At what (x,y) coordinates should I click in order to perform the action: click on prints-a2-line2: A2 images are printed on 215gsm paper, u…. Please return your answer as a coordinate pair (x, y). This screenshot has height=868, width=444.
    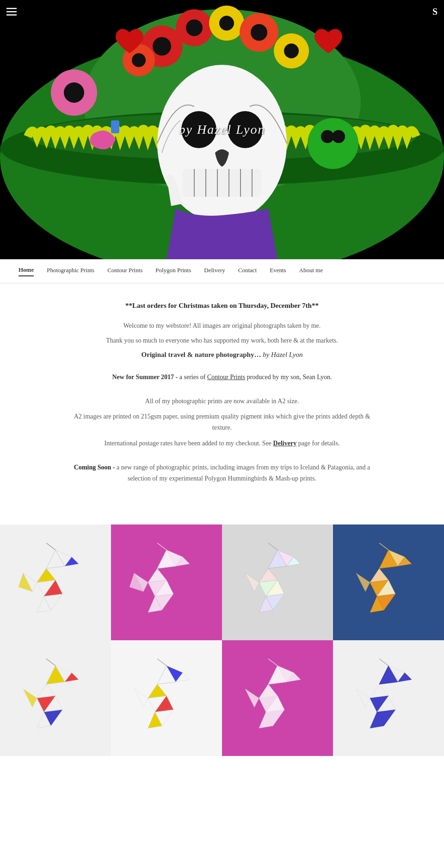
    Looking at the image, I should click on (222, 422).